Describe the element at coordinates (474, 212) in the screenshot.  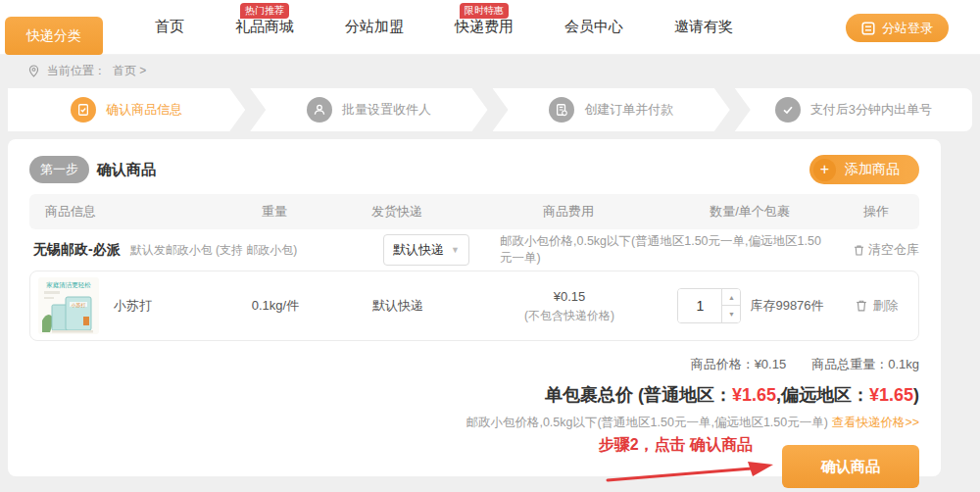
I see `table-header-row: 商品信息 重量 发货快递 商品费用 数量/单个包裹 操作` at that location.